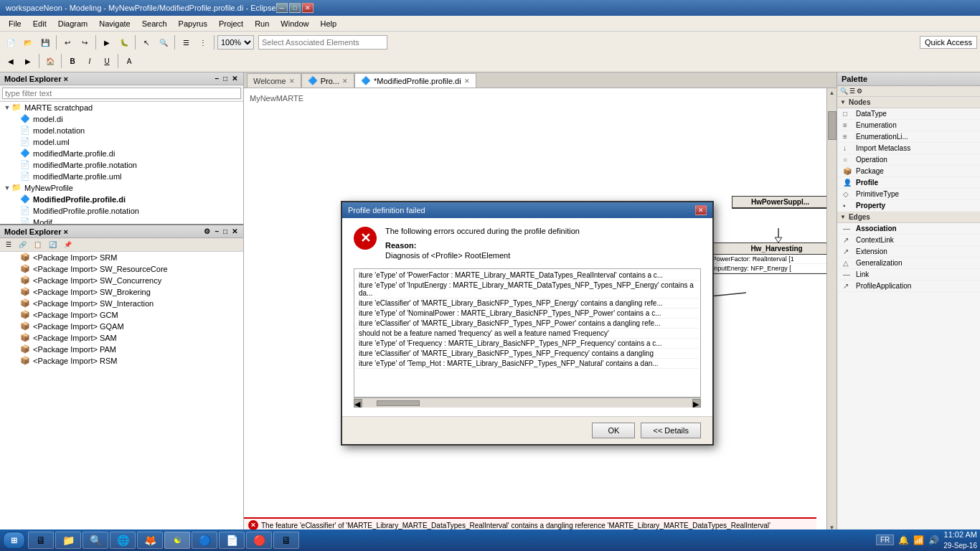 The image size is (980, 551). What do you see at coordinates (918, 540) in the screenshot?
I see `network-icon: 📶` at bounding box center [918, 540].